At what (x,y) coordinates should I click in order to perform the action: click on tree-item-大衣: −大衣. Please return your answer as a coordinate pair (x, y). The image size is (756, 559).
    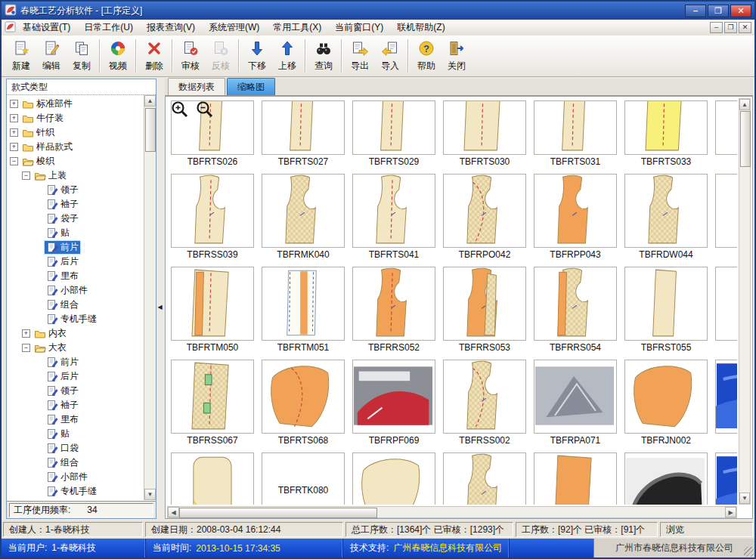
    Looking at the image, I should click on (76, 347).